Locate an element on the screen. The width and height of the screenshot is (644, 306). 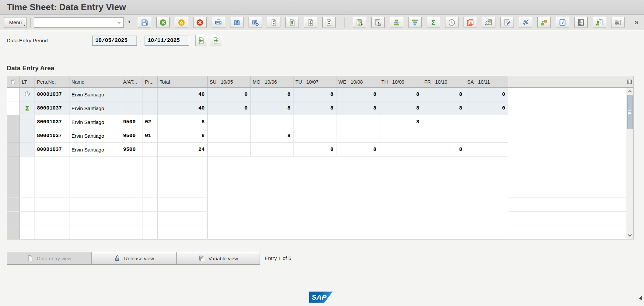
command-input is located at coordinates (79, 23).